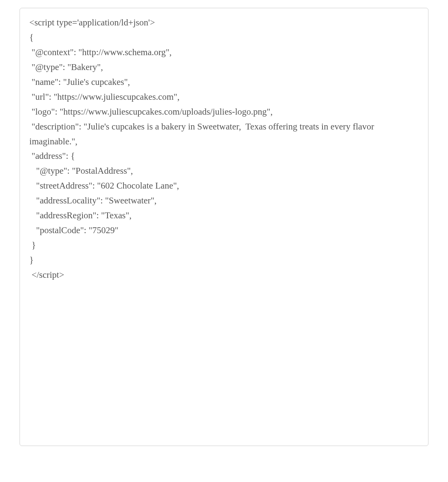 The height and width of the screenshot is (482, 448). Describe the element at coordinates (100, 52) in the screenshot. I see `code-line: "@context": "http://www.schema.org",` at that location.